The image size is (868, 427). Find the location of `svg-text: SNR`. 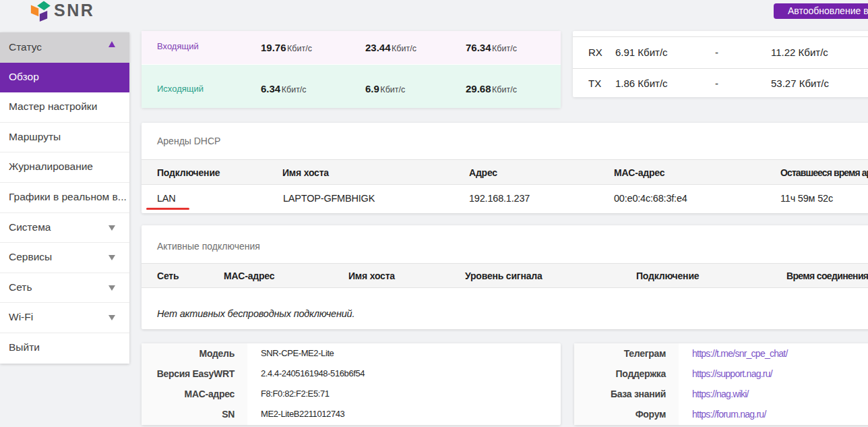

svg-text: SNR is located at coordinates (74, 10).